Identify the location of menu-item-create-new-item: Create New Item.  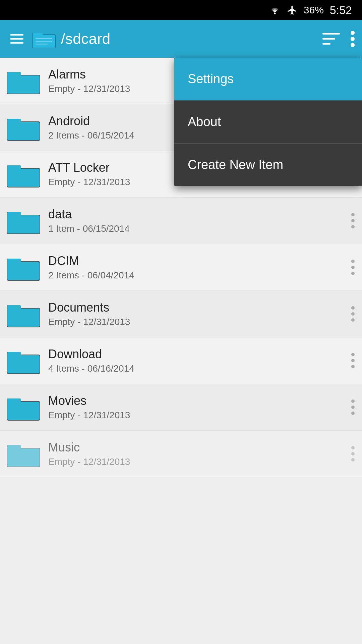
(268, 165).